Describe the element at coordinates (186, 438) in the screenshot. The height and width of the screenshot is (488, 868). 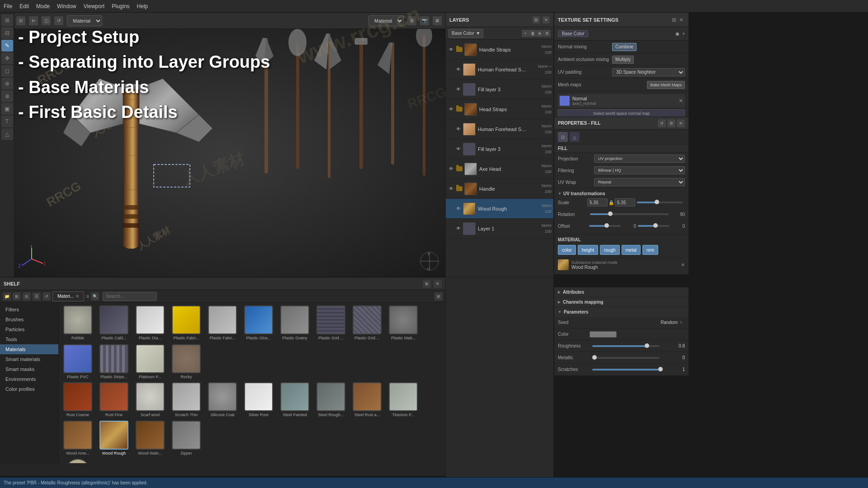
I see `shelf-mat-zipper: Zipper` at that location.